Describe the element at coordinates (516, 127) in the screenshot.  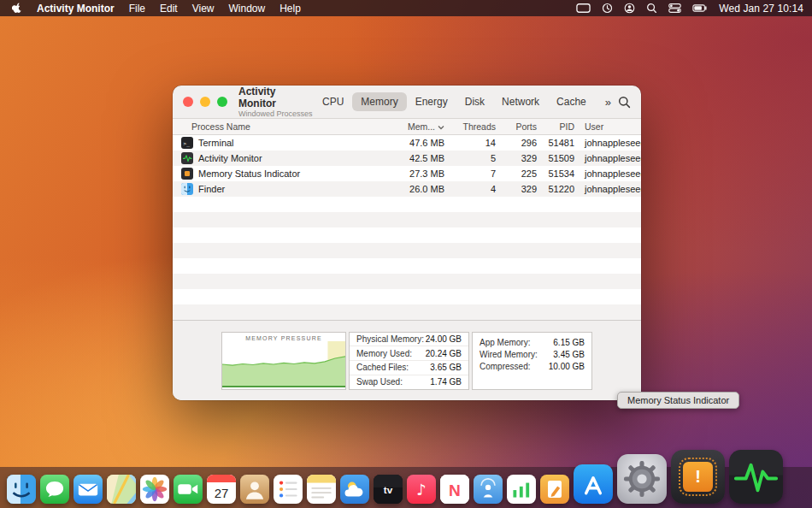
I see `column-ports: Ports` at that location.